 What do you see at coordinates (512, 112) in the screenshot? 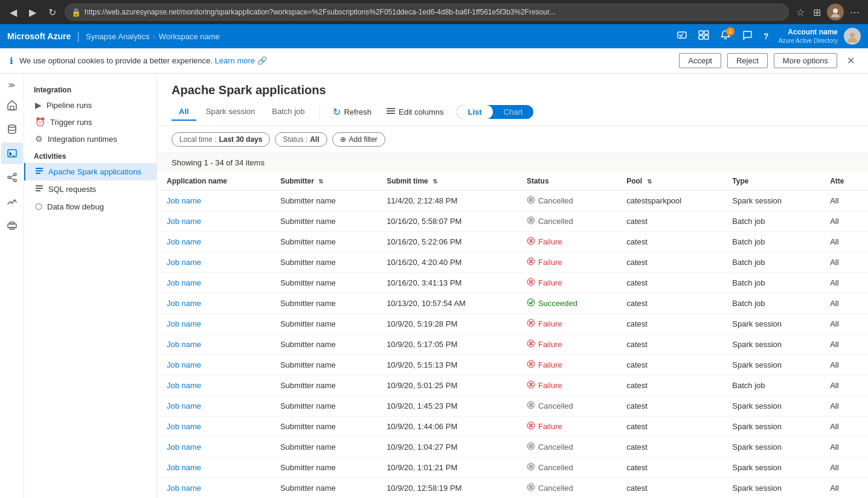
I see `toolbar: All Spark session Batch job ↻ Refresh Ed…` at bounding box center [512, 112].